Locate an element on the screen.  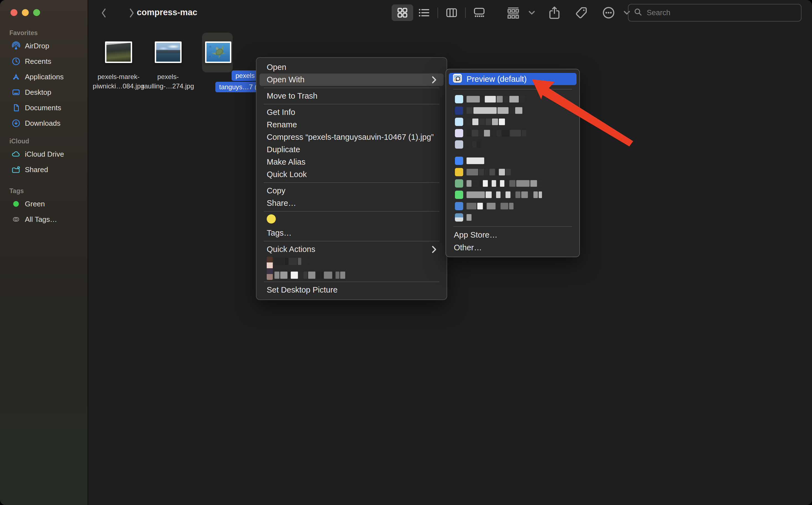
minimize-button is located at coordinates (25, 13).